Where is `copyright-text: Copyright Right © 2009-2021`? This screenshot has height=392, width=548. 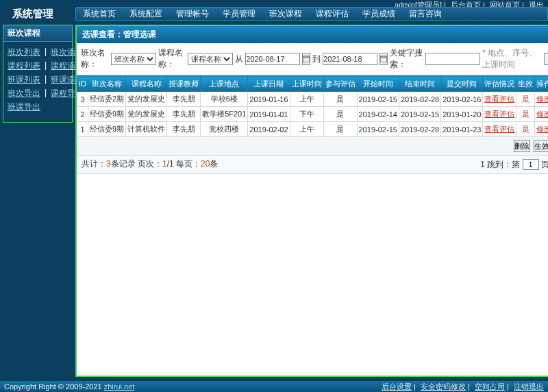
copyright-text: Copyright Right © 2009-2021 is located at coordinates (54, 387).